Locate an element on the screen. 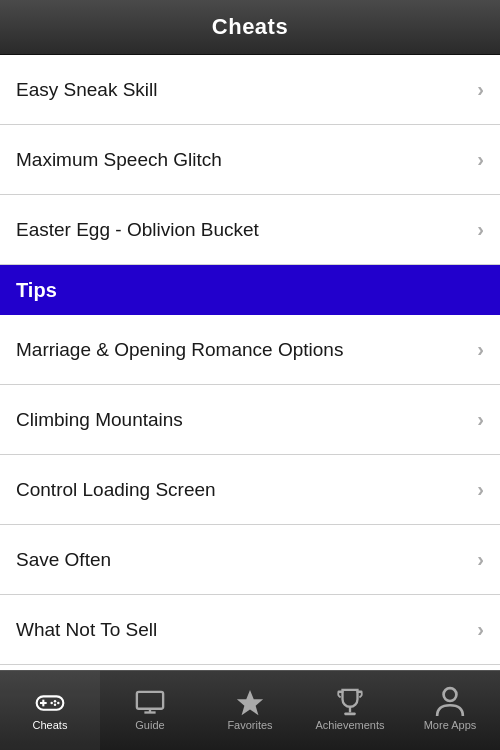 Image resolution: width=500 pixels, height=750 pixels. list-item-what-not: What Not To Sell› is located at coordinates (250, 630).